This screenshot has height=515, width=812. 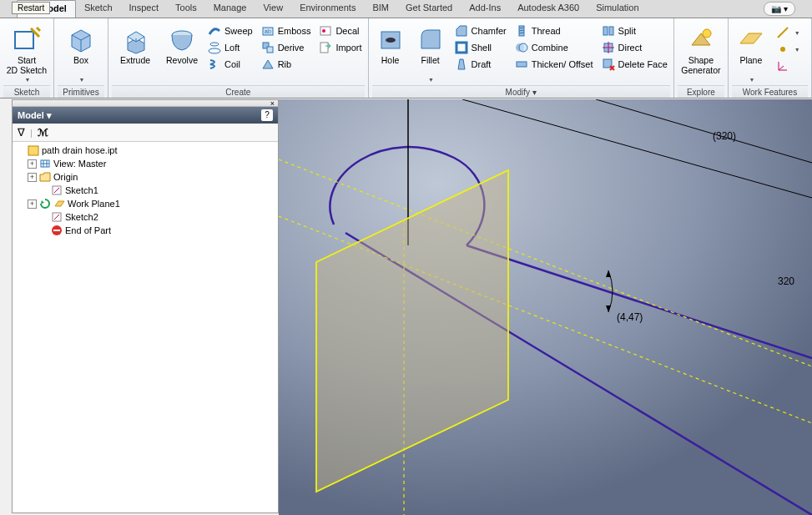 I want to click on hole-button: Hole, so click(x=391, y=50).